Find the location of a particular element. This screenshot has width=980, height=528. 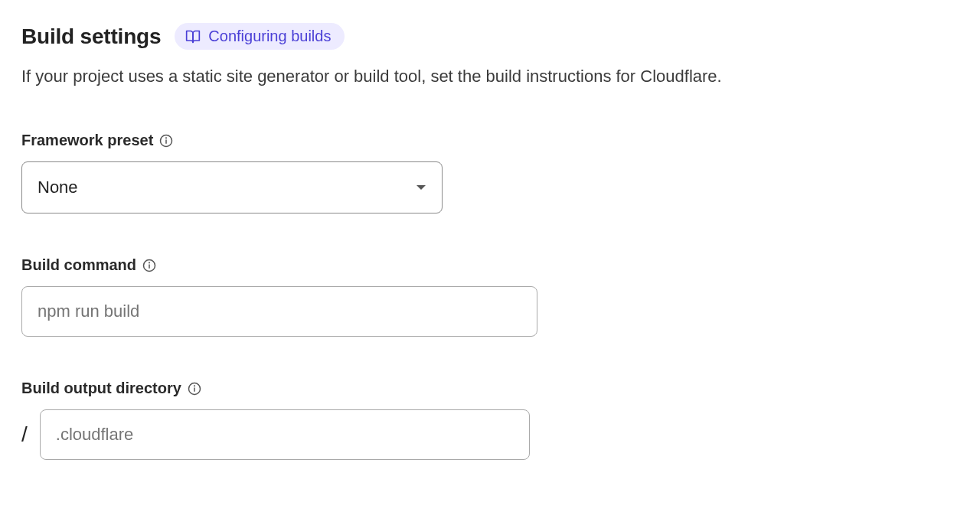

configuring-builds-link: Configuring builds is located at coordinates (260, 37).